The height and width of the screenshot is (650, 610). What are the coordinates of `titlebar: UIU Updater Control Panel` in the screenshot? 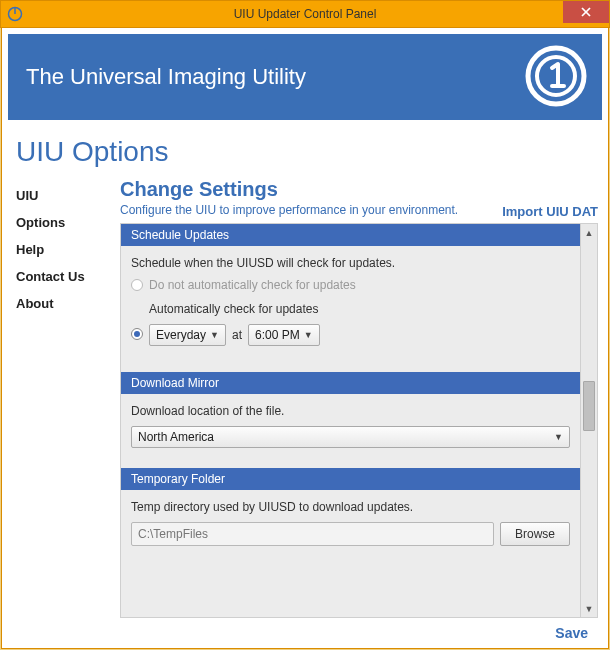 It's located at (305, 14).